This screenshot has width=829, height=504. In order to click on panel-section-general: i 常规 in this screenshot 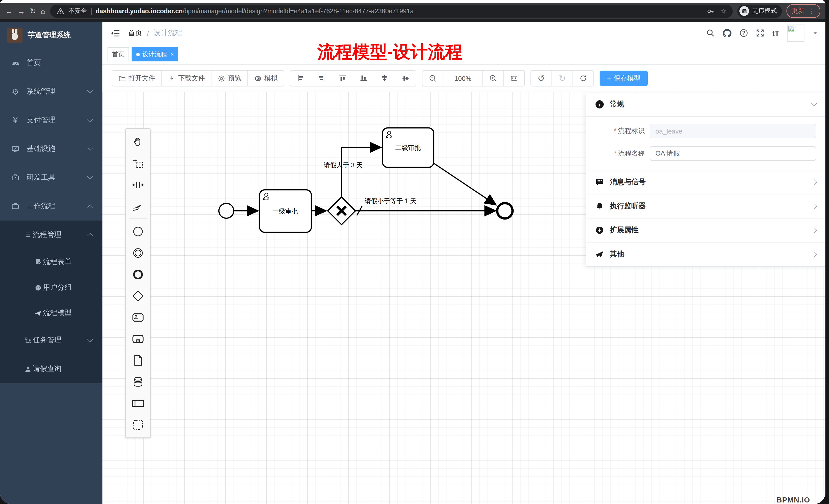, I will do `click(706, 104)`.